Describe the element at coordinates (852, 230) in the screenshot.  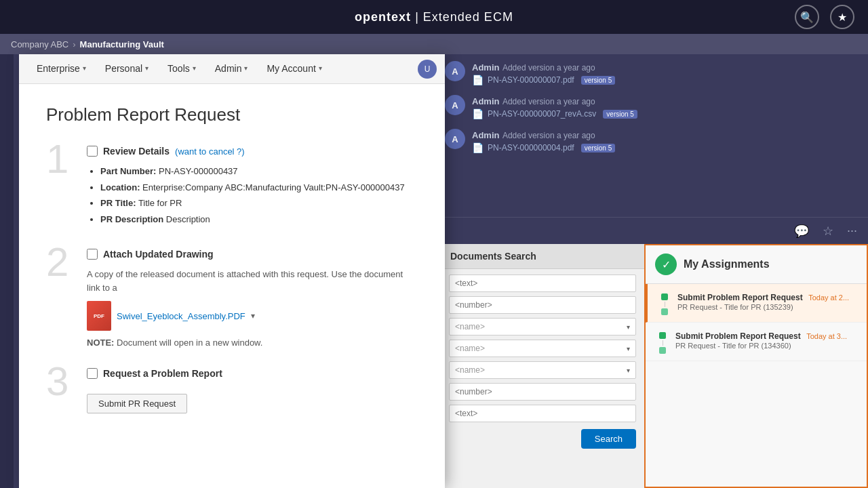
I see `more-options-button: ···` at that location.